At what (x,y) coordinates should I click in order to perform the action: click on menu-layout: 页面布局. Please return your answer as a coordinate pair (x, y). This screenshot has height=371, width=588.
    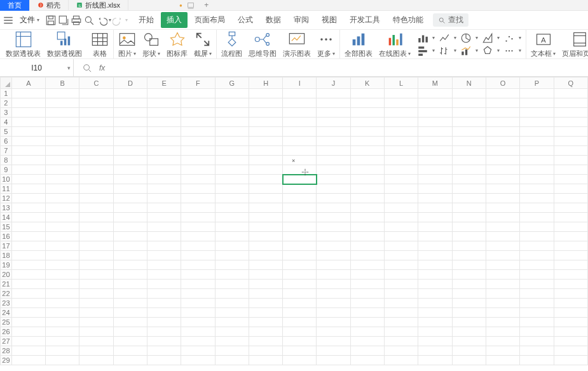
    Looking at the image, I should click on (210, 20).